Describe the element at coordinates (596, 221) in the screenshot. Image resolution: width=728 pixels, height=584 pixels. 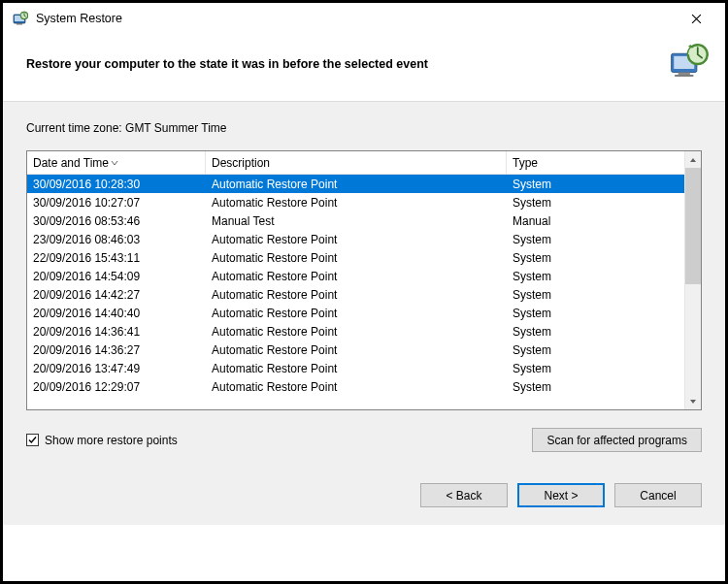
I see `cell-type: Manual` at that location.